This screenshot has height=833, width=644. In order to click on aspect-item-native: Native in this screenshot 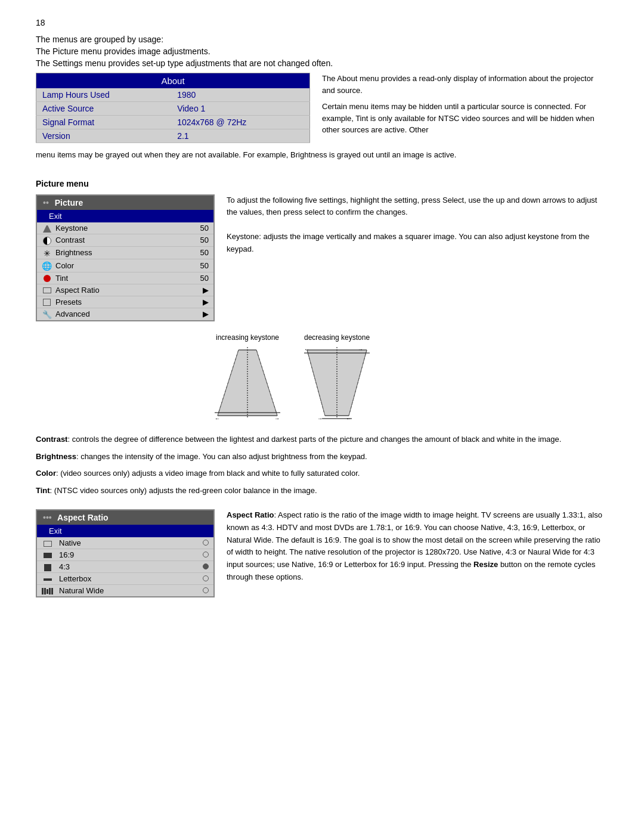, I will do `click(125, 543)`.